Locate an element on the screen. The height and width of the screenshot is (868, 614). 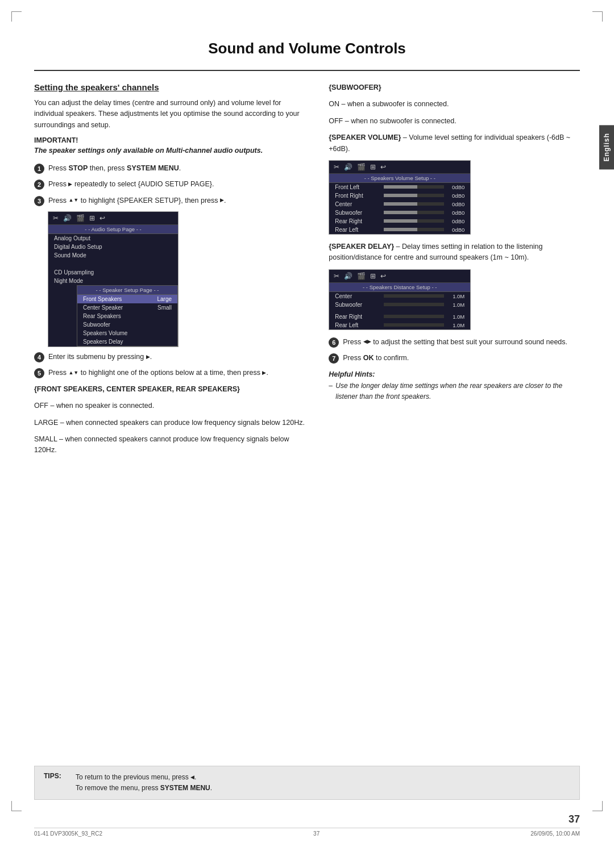
title-divider is located at coordinates (307, 70).